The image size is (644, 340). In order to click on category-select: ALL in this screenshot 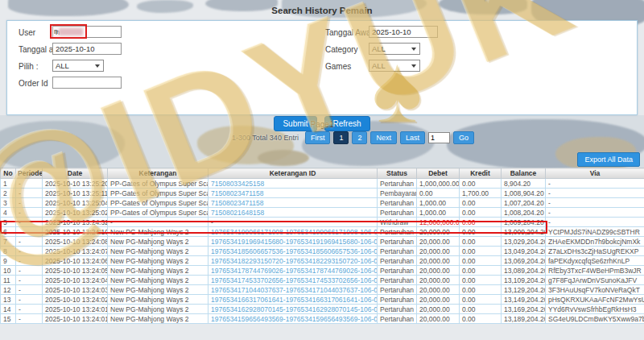, I will do `click(394, 48)`.